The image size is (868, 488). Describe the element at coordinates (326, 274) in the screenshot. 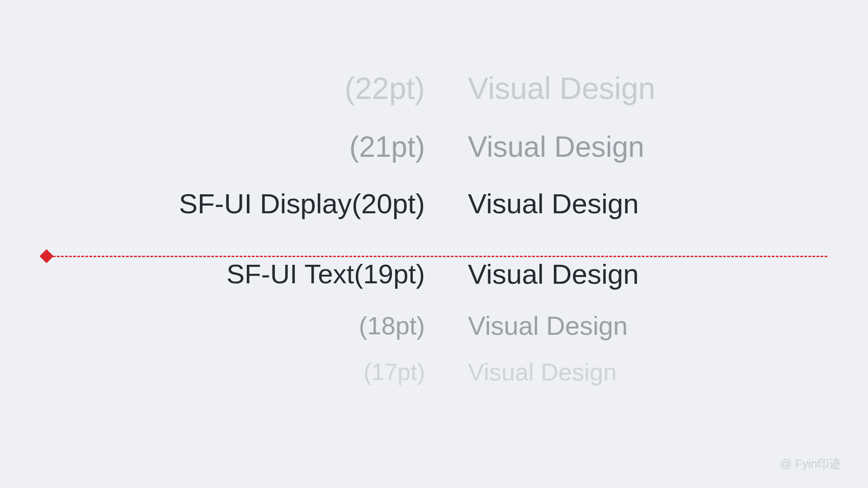

I see `size-label: SF-UI Text(19pt)` at that location.